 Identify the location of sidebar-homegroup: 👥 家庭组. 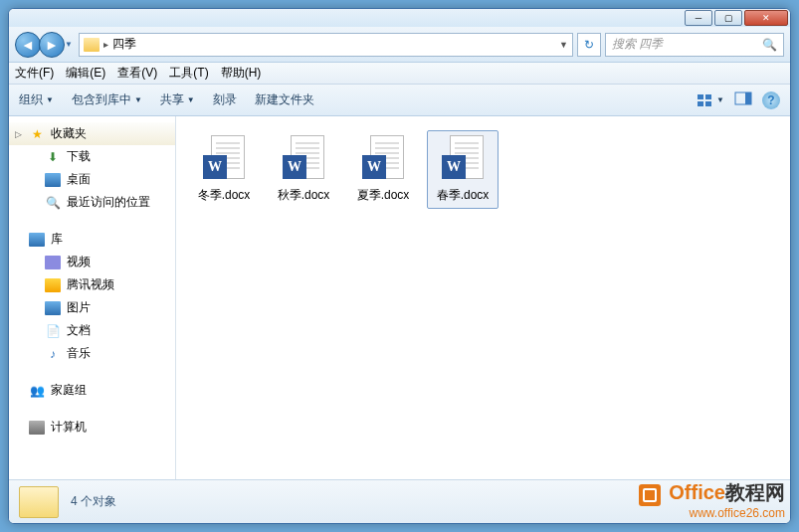
(92, 390).